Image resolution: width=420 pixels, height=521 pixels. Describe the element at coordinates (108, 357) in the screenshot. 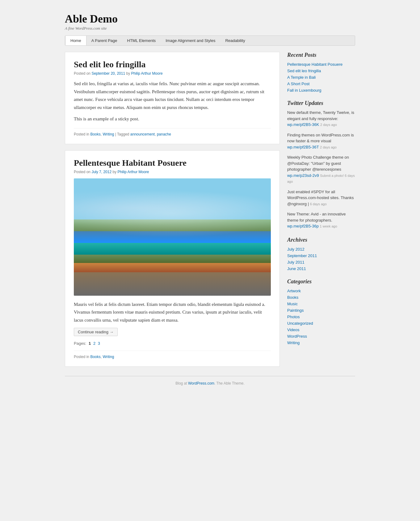

I see `category-writing-2: Writing` at that location.